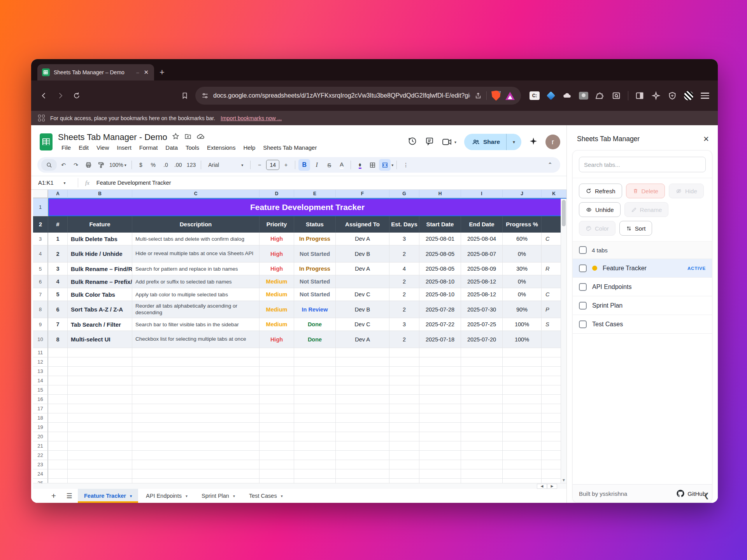 The width and height of the screenshot is (747, 560). What do you see at coordinates (167, 496) in the screenshot?
I see `sheet-tab-api-endpoints: API Endpoints ▾` at bounding box center [167, 496].